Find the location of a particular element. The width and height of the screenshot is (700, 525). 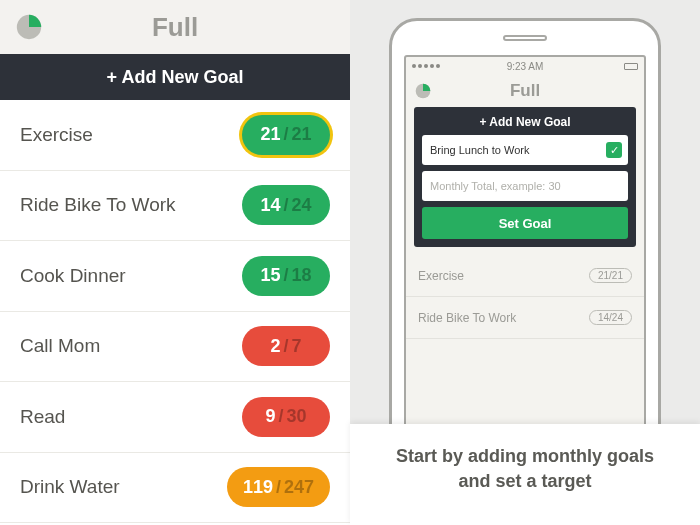

progress-pill: 119/247 is located at coordinates (278, 487).